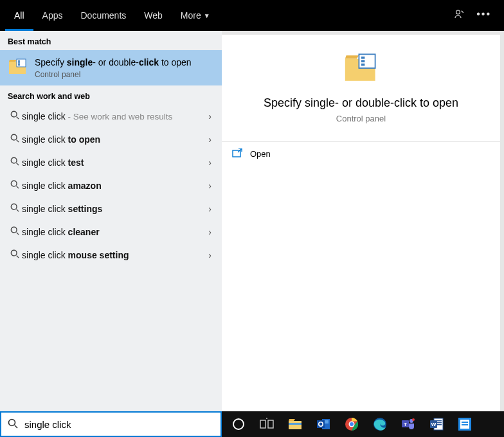  I want to click on suggestion-item: single click amazon›, so click(111, 186).